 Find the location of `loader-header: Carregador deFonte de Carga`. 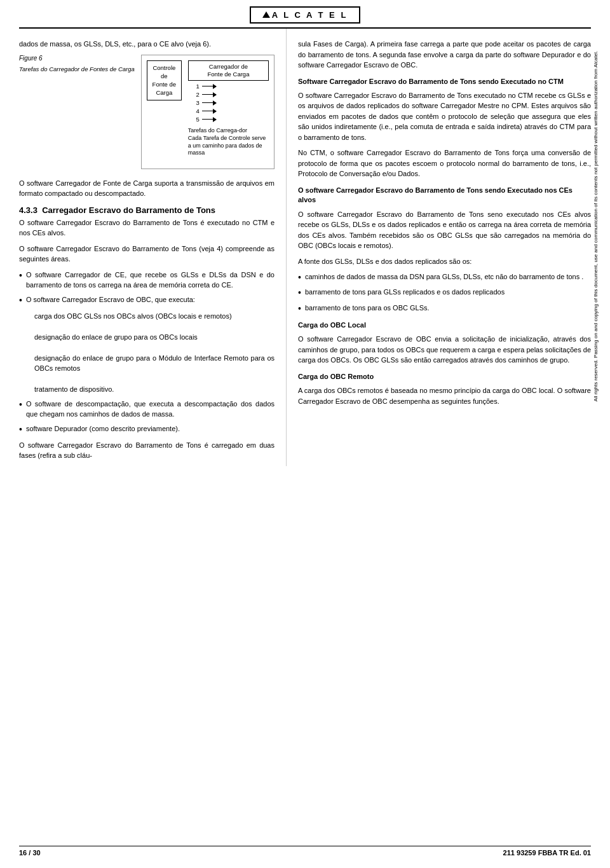

loader-header: Carregador deFonte de Carga is located at coordinates (229, 71).